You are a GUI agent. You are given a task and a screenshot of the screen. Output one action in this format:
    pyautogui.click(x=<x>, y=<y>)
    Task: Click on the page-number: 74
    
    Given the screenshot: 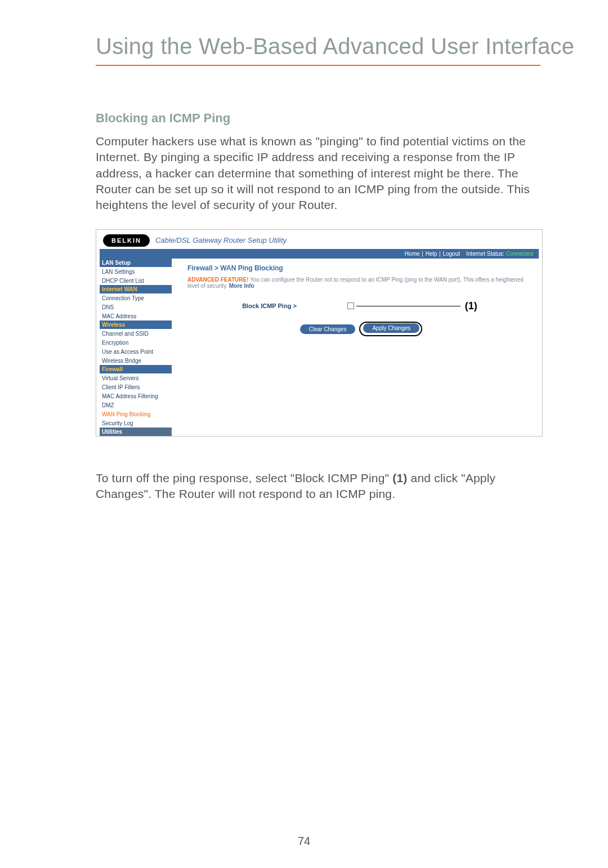 What is the action you would take?
    pyautogui.click(x=304, y=842)
    